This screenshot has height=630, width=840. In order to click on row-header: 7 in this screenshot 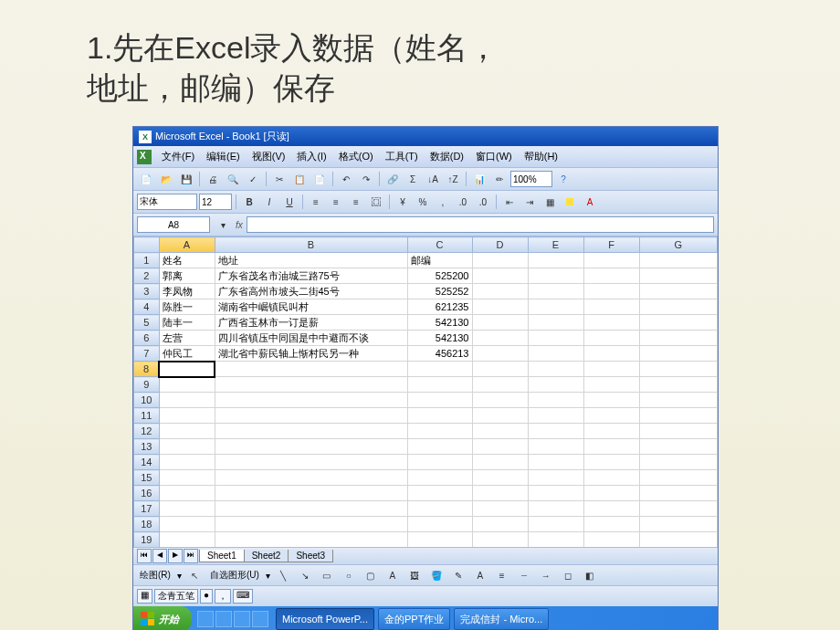, I will do `click(147, 354)`.